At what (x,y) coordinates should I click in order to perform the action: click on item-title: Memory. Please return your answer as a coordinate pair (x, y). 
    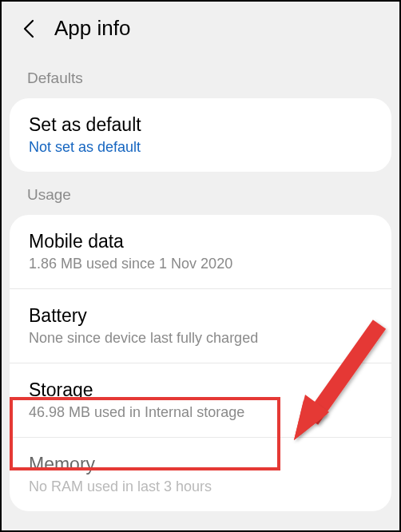
    Looking at the image, I should click on (200, 465).